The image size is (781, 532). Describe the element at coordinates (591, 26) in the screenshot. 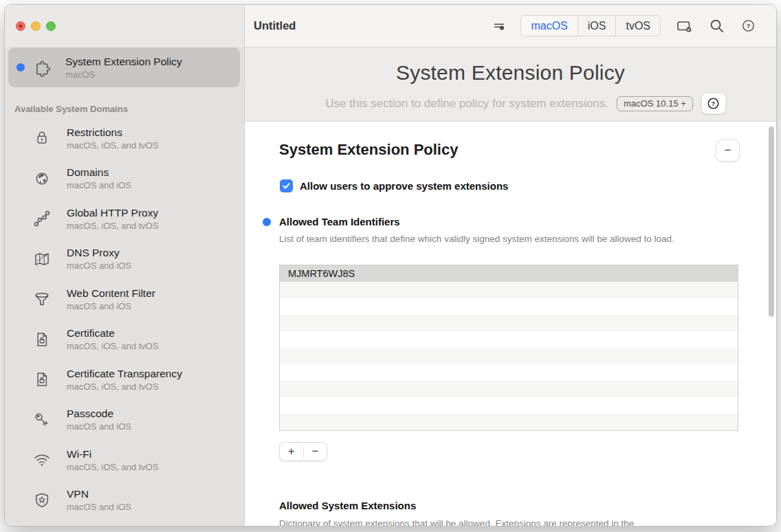

I see `platform-segmented-control: macOS iOS tvOS` at that location.